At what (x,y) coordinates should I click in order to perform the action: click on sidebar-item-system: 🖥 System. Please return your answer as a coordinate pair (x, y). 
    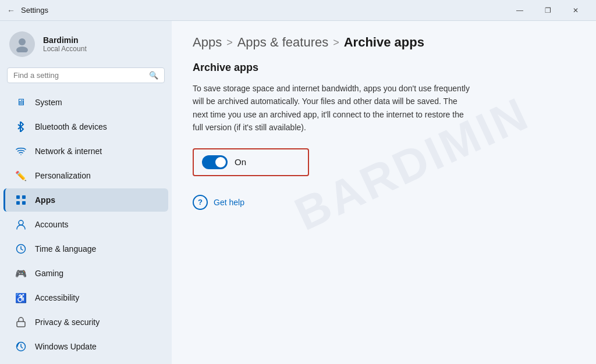
    Looking at the image, I should click on (86, 102).